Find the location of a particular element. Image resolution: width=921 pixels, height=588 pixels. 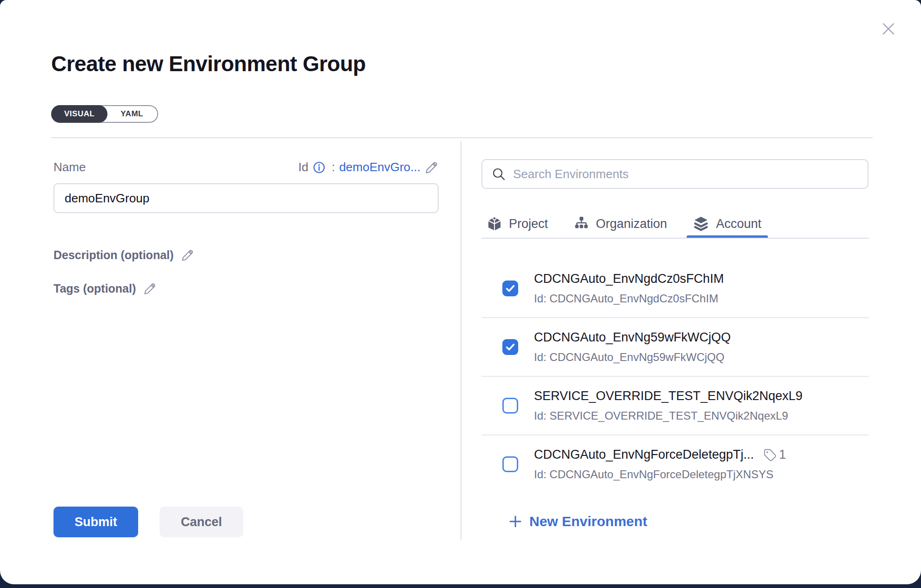

environment-name: CDCNGAuto_EnvNgdCz0sFChIM is located at coordinates (629, 279).